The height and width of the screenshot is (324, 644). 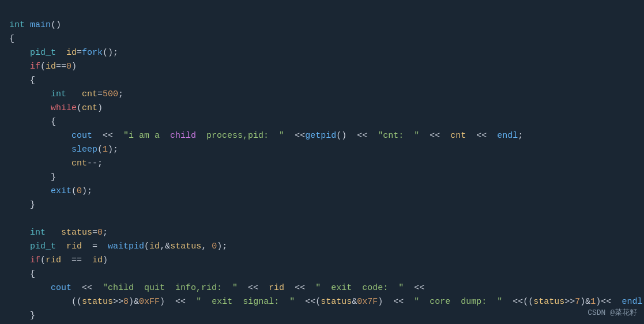 I want to click on line-9: cout << "i am a child process,pid: " <<g…, so click(x=266, y=136).